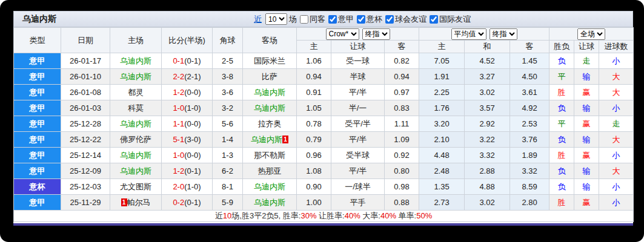  Describe the element at coordinates (324, 93) in the screenshot. I see `match-row: 意甲26-01-08都灵1-2(0-0)3-6乌迪内斯0.91平/半0.972.…` at that location.